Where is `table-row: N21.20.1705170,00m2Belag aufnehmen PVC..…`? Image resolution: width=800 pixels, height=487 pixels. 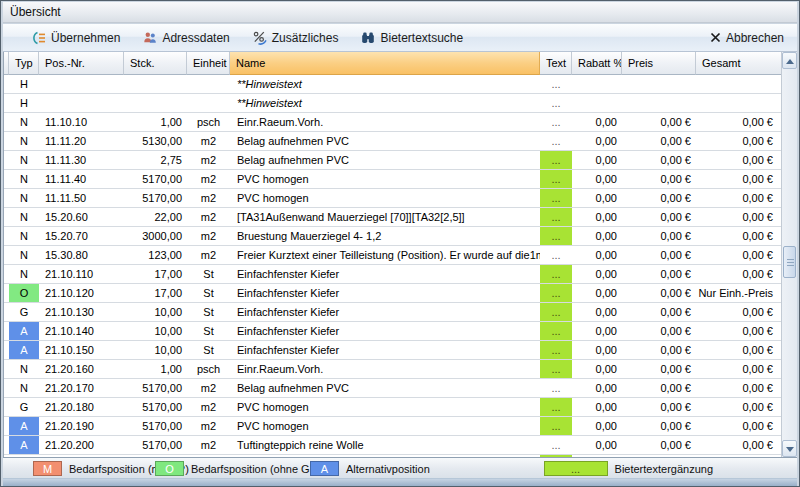
table-row: N21.20.1705170,00m2Belag aufnehmen PVC..… is located at coordinates (400, 388).